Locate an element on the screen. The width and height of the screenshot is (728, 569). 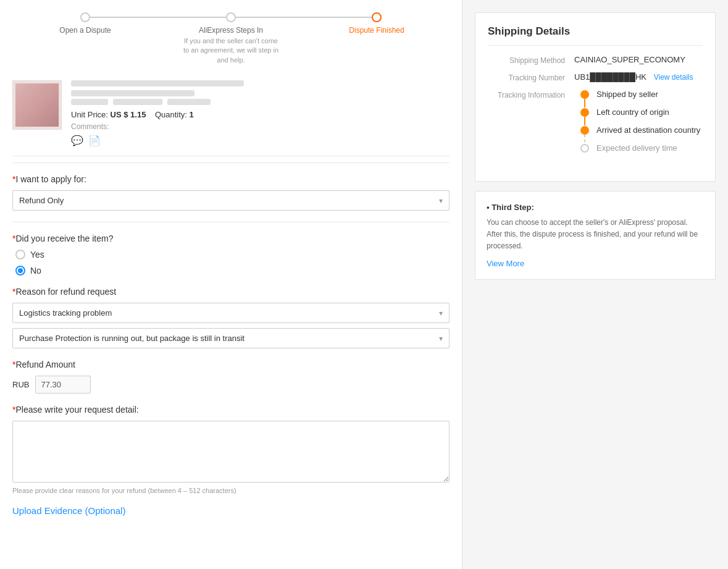
tracking-item-2: Arrived at destination country is located at coordinates (640, 130).